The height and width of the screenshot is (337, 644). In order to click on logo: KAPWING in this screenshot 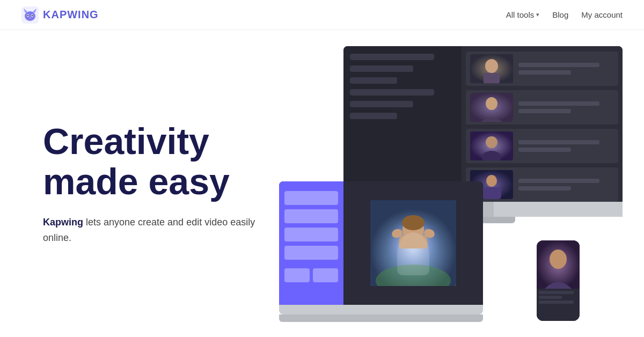, I will do `click(60, 15)`.